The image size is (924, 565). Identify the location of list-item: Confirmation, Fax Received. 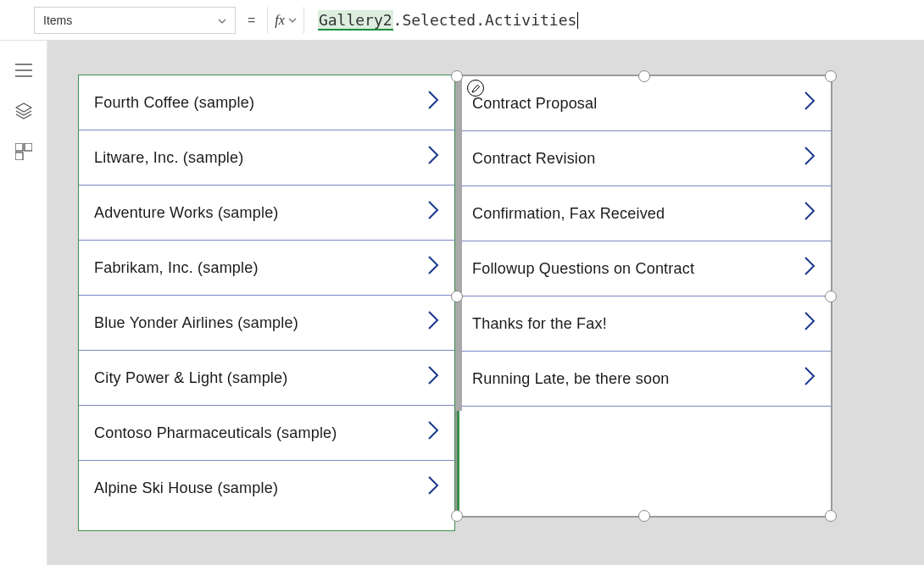
(644, 213).